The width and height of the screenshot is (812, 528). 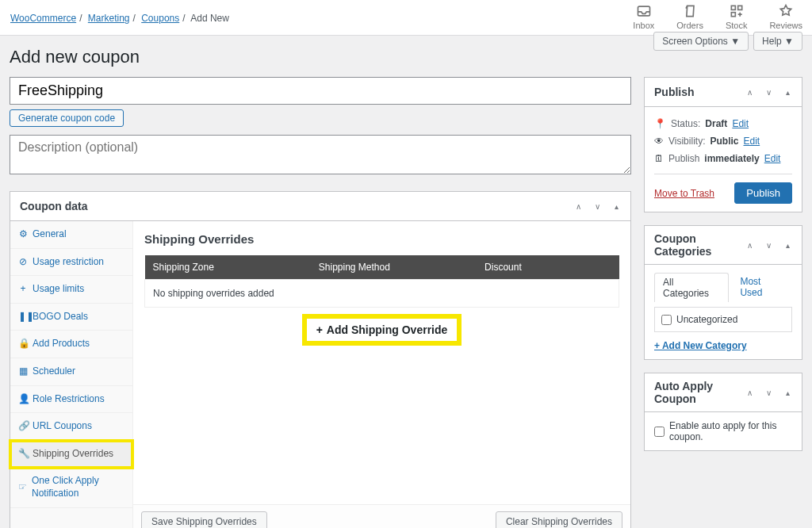 What do you see at coordinates (763, 193) in the screenshot?
I see `publish-button: Publish` at bounding box center [763, 193].